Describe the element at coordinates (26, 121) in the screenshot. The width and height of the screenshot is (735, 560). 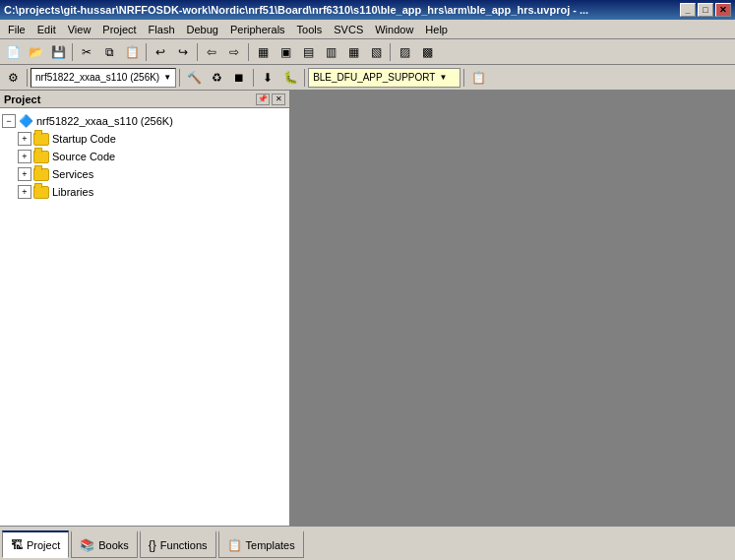
I see `project-icon: 🔷` at that location.